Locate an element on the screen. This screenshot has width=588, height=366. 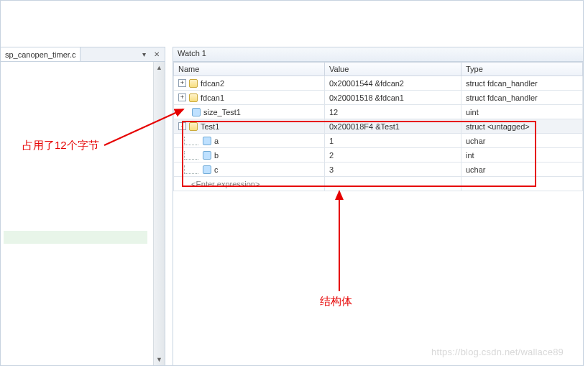
table-row: -Test10x200018F4 &Test1struct <untagged> is located at coordinates (378, 127).